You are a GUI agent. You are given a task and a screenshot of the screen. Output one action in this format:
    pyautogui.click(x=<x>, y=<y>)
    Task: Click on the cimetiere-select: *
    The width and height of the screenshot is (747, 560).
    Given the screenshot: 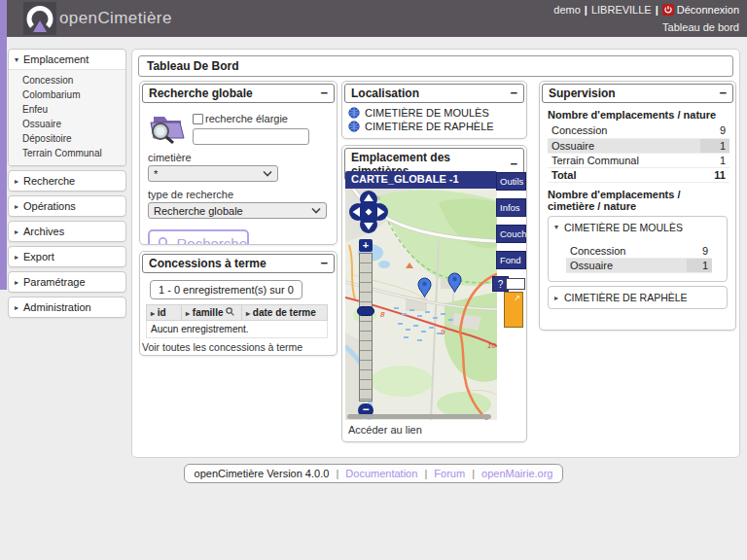 What is the action you would take?
    pyautogui.click(x=213, y=173)
    